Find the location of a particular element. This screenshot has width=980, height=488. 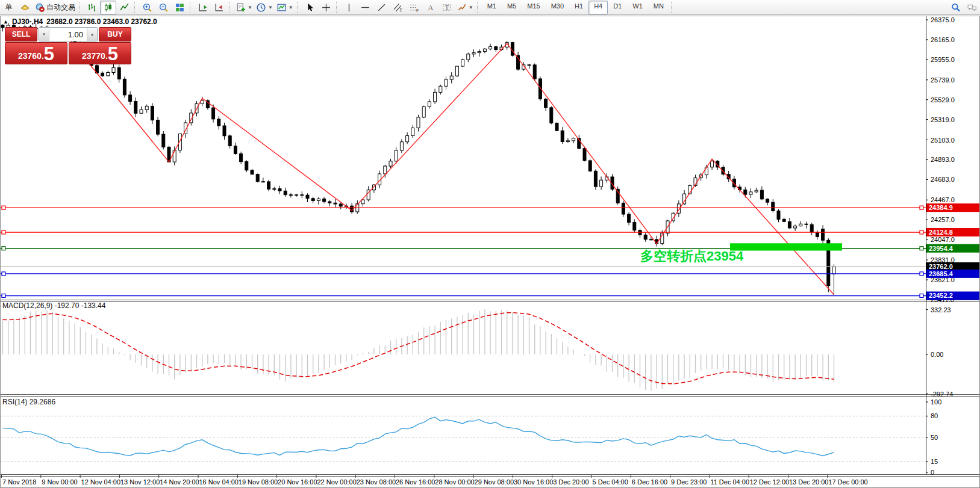

price-label-chip: 24384.9 is located at coordinates (953, 208).